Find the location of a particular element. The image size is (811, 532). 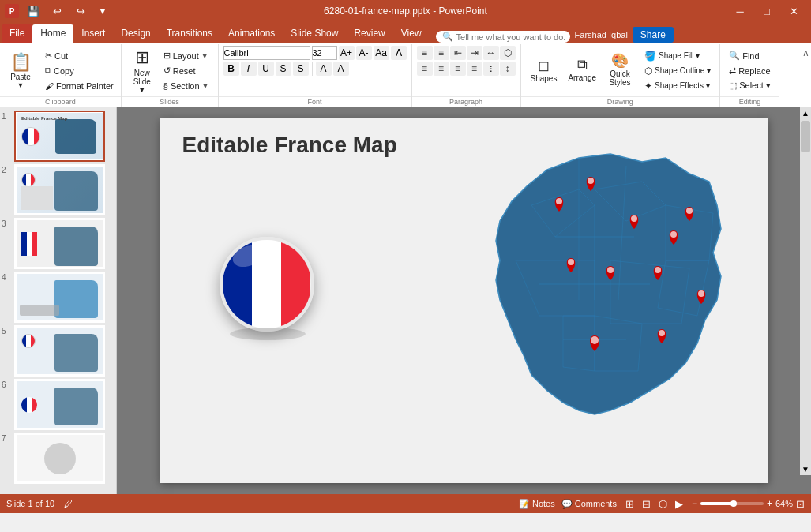

align-right-button: ≡ is located at coordinates (458, 69).